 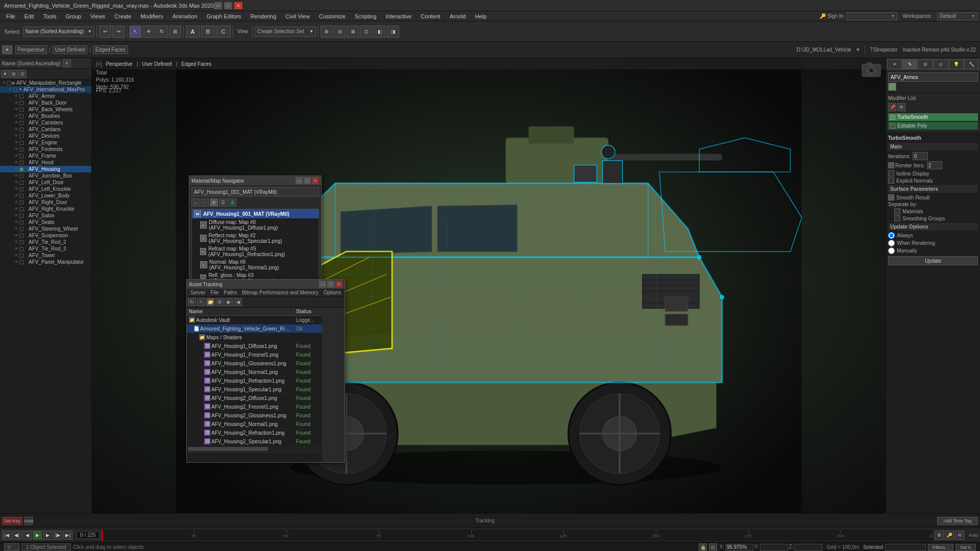 I want to click on se-item-afv-manipulator-rectangle: 👁 ▶ AFV_Manipulator_Rectangle, so click(x=46, y=83).